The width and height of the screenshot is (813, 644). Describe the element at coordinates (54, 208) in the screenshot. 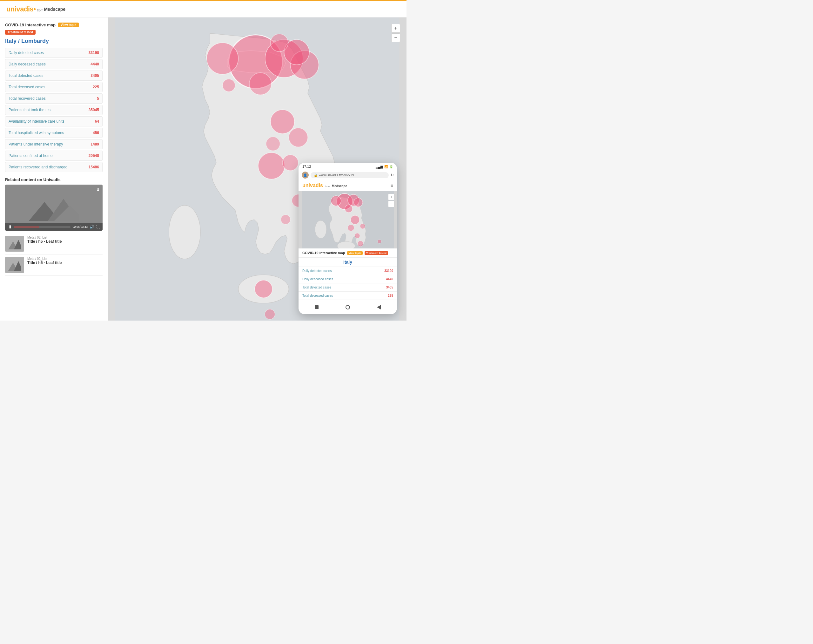

I see `video-mountains-icon` at that location.